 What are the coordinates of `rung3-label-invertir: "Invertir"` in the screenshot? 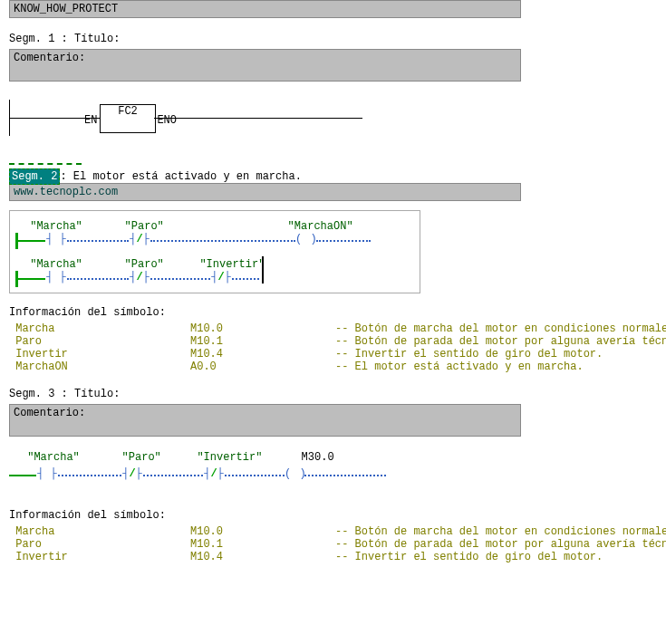 It's located at (229, 457).